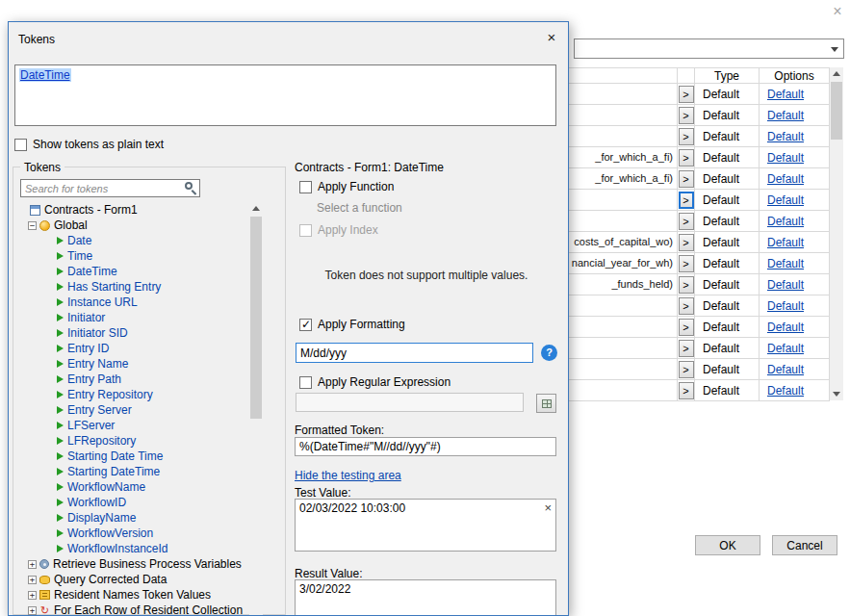  I want to click on tree-item: +Retrieve Business Process Variables, so click(132, 564).